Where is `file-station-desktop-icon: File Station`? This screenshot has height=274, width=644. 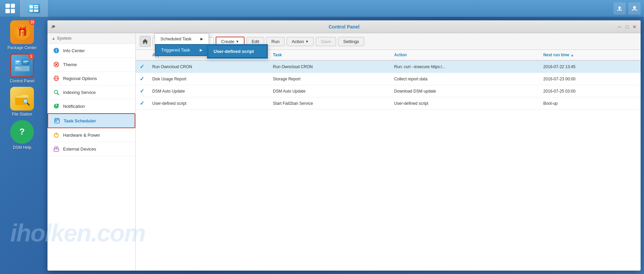 file-station-desktop-icon: File Station is located at coordinates (22, 102).